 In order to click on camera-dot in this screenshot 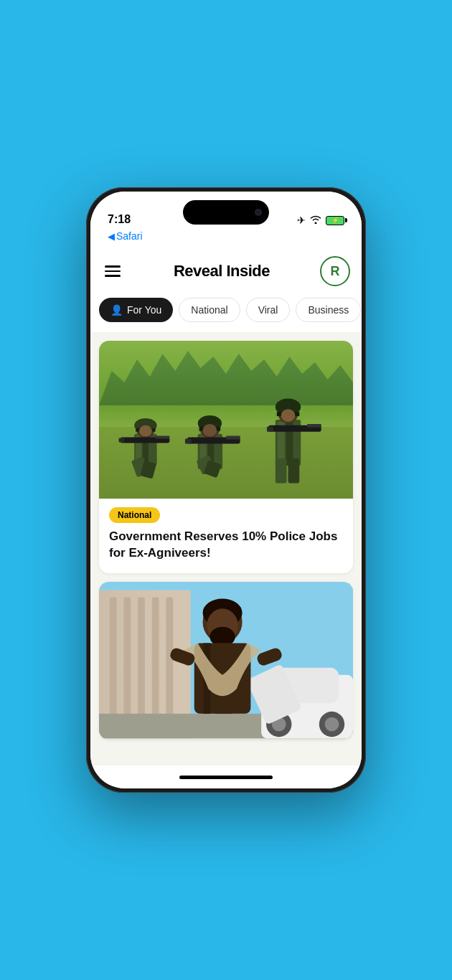, I will do `click(258, 212)`.